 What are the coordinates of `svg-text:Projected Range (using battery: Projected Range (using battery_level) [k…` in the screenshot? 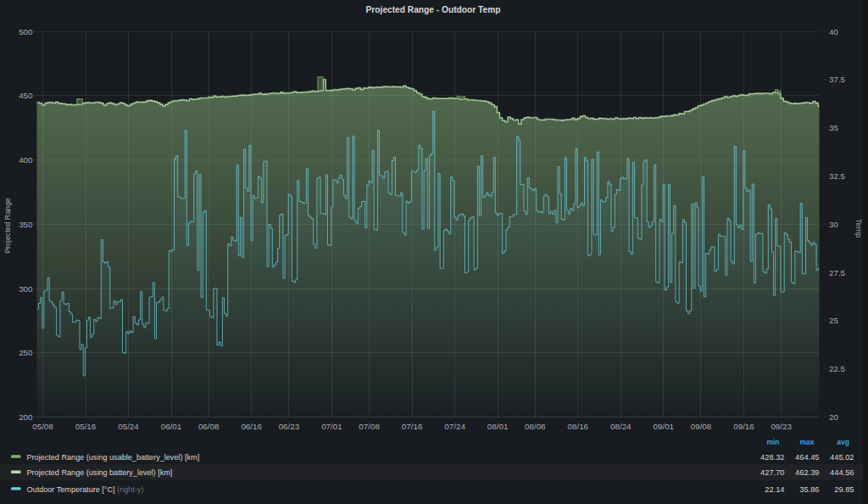 It's located at (100, 473).